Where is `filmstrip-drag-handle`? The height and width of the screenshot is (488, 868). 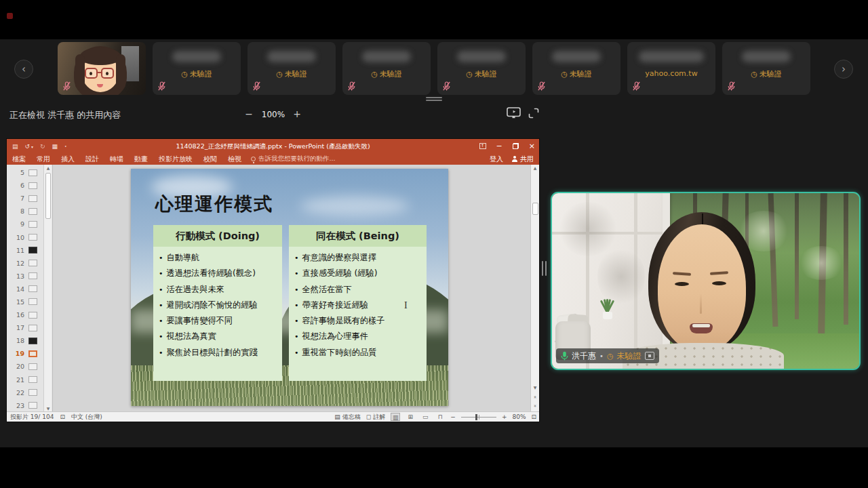 filmstrip-drag-handle is located at coordinates (434, 99).